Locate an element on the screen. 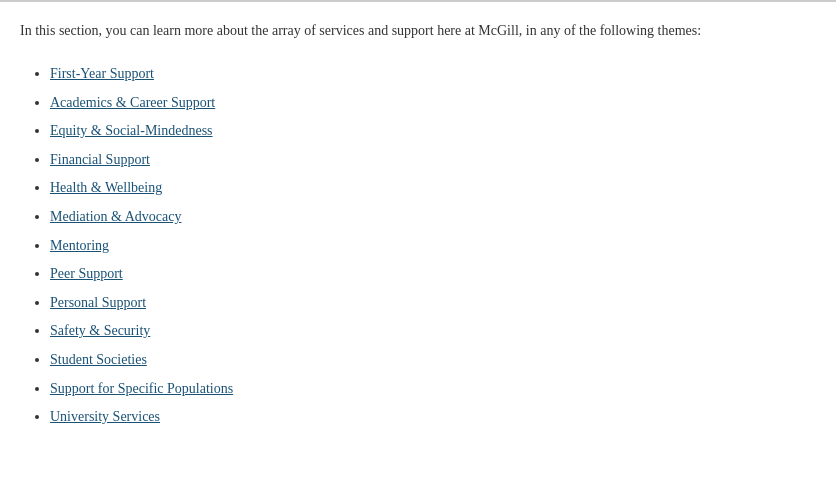  theme-link-financial-support: Financial Support is located at coordinates (100, 160).